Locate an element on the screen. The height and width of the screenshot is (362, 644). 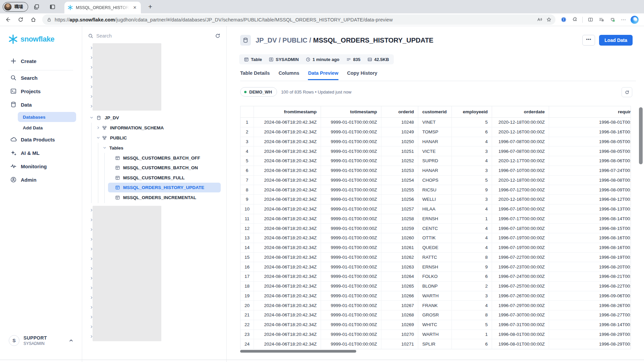
table-row: 32024-08-06T18:20:42.34Z9999-01-01T00:00… is located at coordinates (435, 142).